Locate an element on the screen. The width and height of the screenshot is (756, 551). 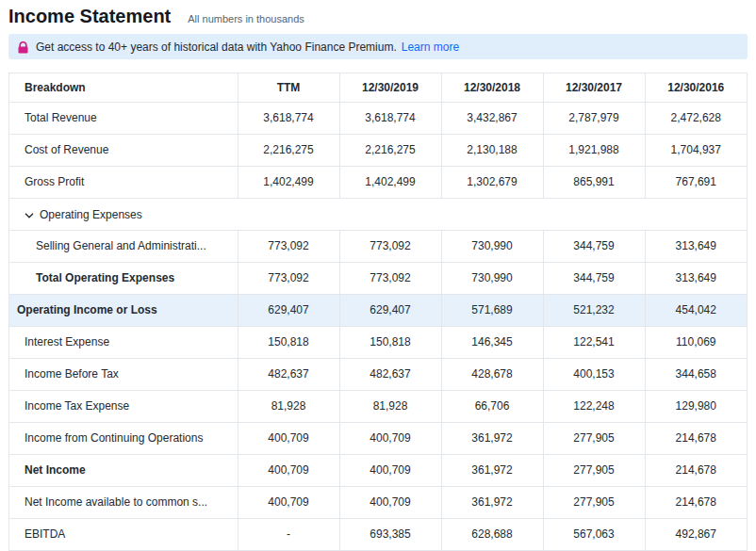
page-title: Income Statement is located at coordinates (90, 17).